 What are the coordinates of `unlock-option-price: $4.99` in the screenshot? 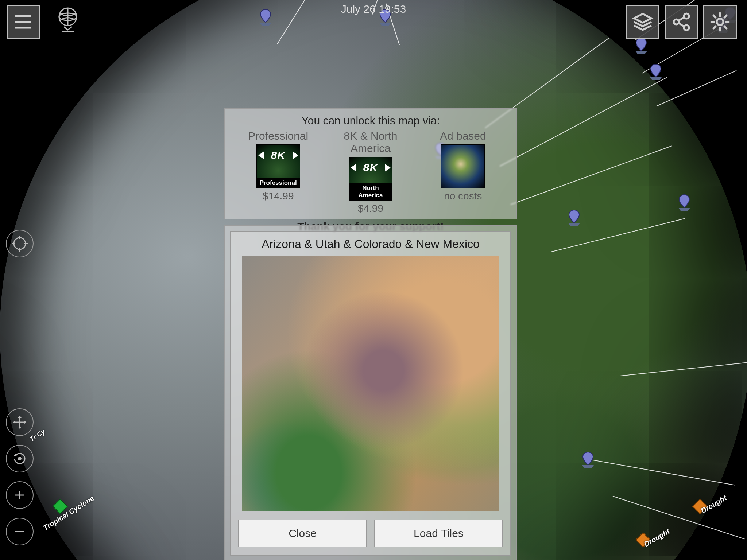 It's located at (371, 209).